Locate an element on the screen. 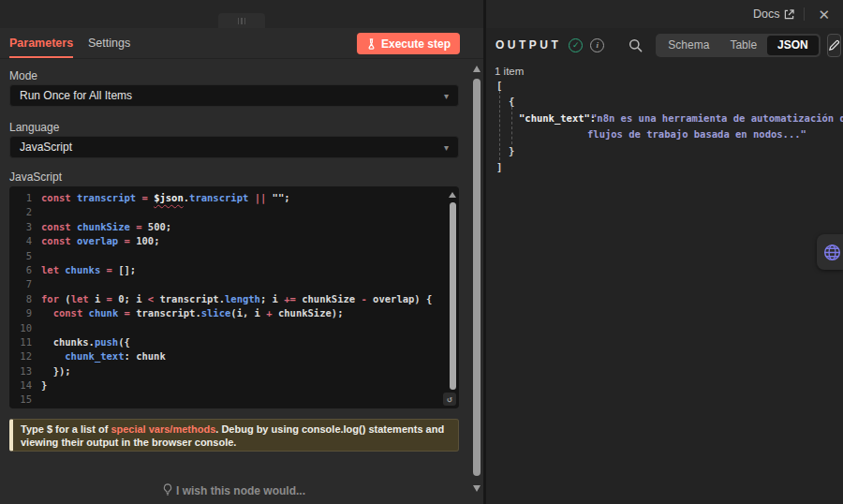 This screenshot has width=843, height=504. output-title: OUTPUT is located at coordinates (528, 45).